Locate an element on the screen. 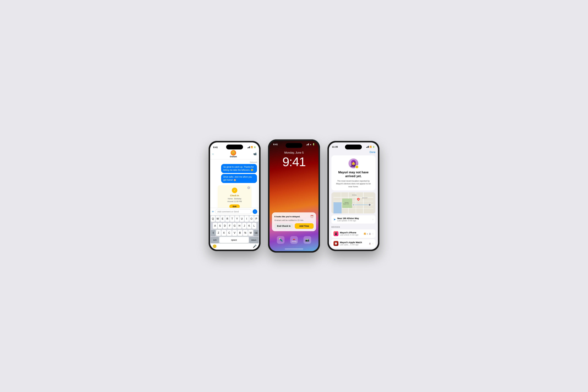  key-r: R is located at coordinates (228, 219).